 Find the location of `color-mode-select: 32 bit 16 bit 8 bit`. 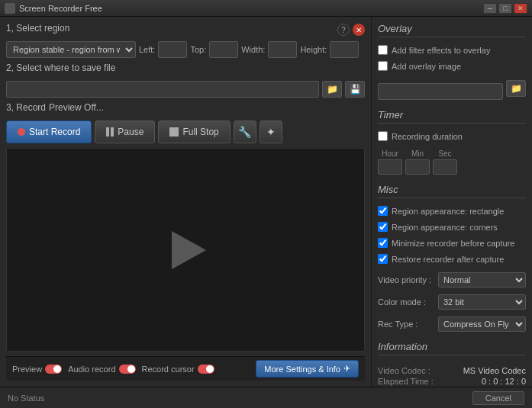

color-mode-select: 32 bit 16 bit 8 bit is located at coordinates (482, 302).